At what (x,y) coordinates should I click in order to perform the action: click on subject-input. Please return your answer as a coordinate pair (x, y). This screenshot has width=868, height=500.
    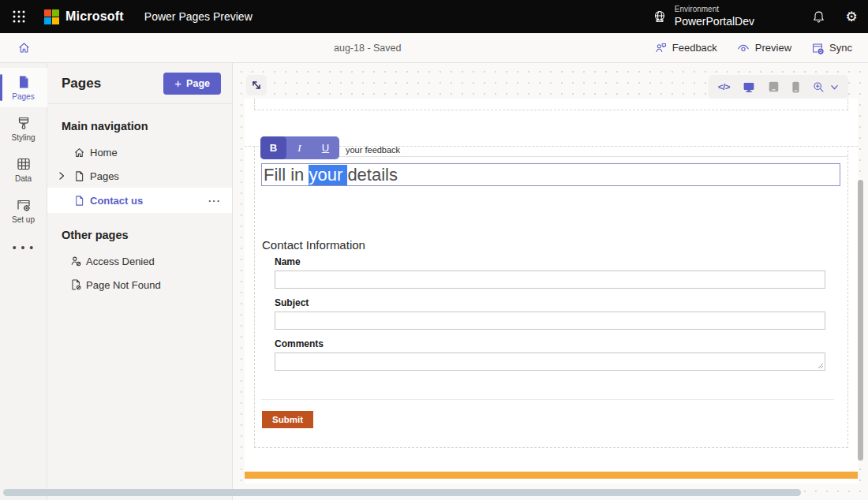
    Looking at the image, I should click on (550, 320).